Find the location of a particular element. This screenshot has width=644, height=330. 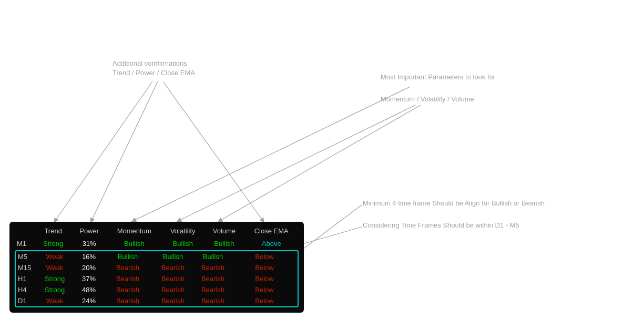

momentum-label: Momentum / Volatility / Volume is located at coordinates (427, 99).